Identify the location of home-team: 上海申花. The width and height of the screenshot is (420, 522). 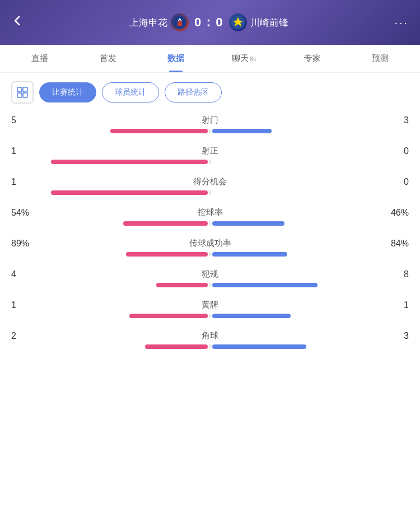
(159, 22).